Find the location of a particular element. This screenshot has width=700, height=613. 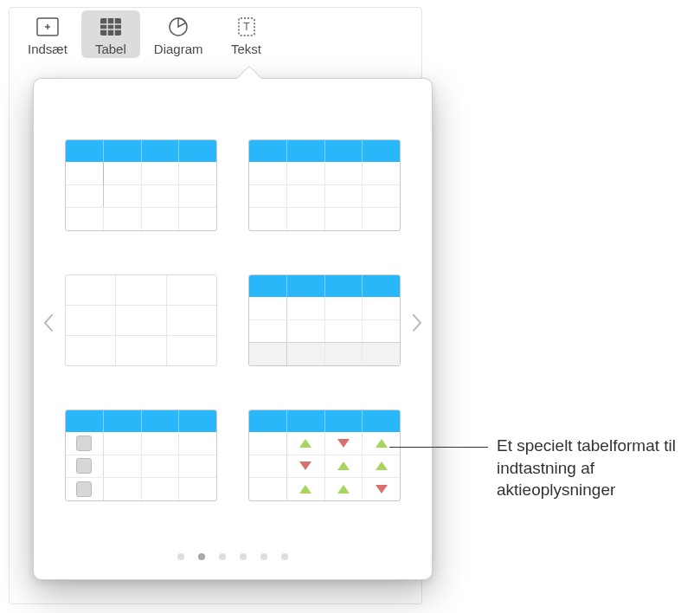

text-button: T Tekst is located at coordinates (247, 35).